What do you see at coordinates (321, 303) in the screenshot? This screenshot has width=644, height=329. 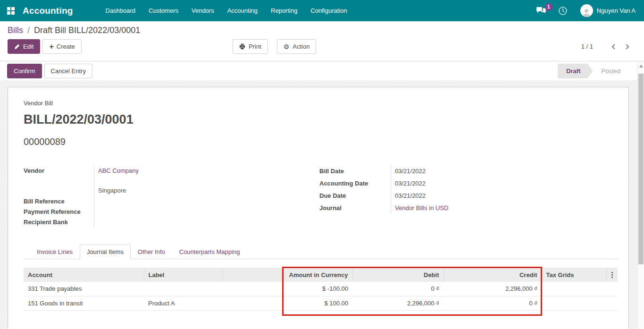 I see `table-row: 151 Goods in transit Product A $ 100.00 …` at bounding box center [321, 303].